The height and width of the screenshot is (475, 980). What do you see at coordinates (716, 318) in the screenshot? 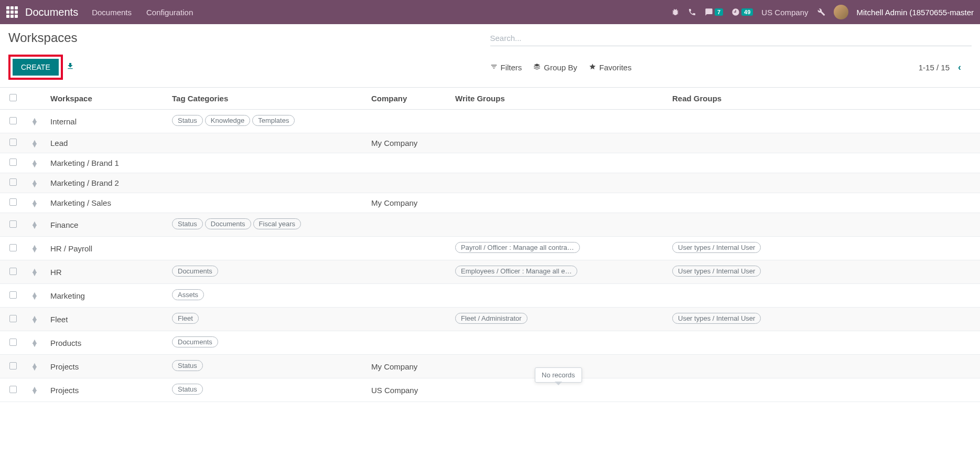
I see `group-pill: User types / Internal User` at bounding box center [716, 318].